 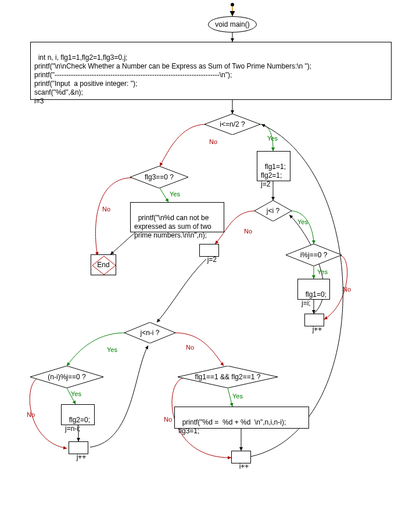 What do you see at coordinates (150, 333) in the screenshot?
I see `cond-j-lt-n-i: j<n-i ?` at bounding box center [150, 333].